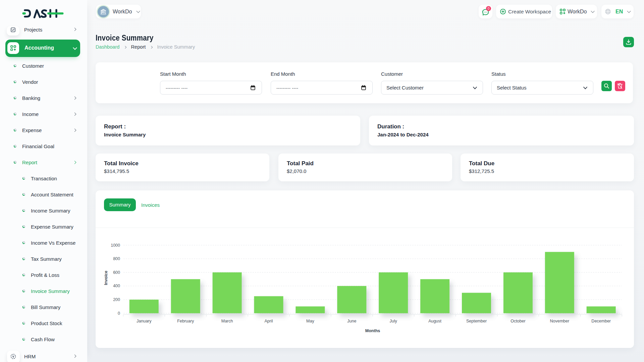 The width and height of the screenshot is (644, 362). What do you see at coordinates (227, 321) in the screenshot?
I see `svg-text: March` at bounding box center [227, 321].